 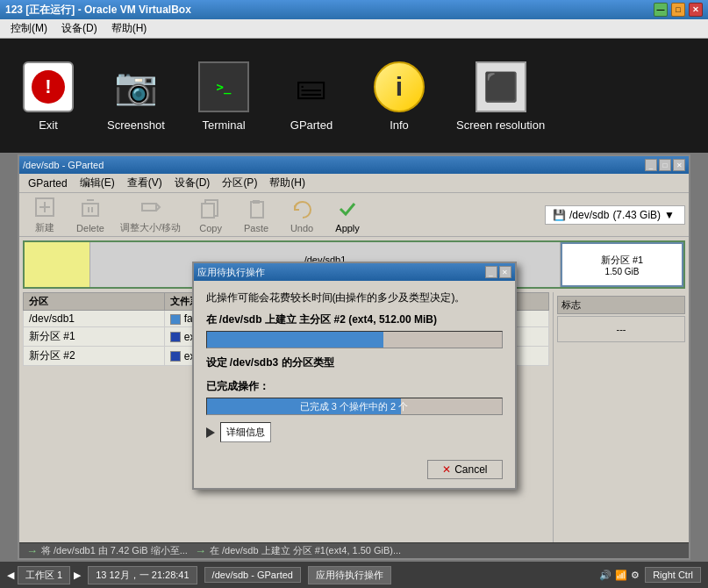 What do you see at coordinates (130, 28) in the screenshot?
I see `menu-help: 帮助(H)` at bounding box center [130, 28].